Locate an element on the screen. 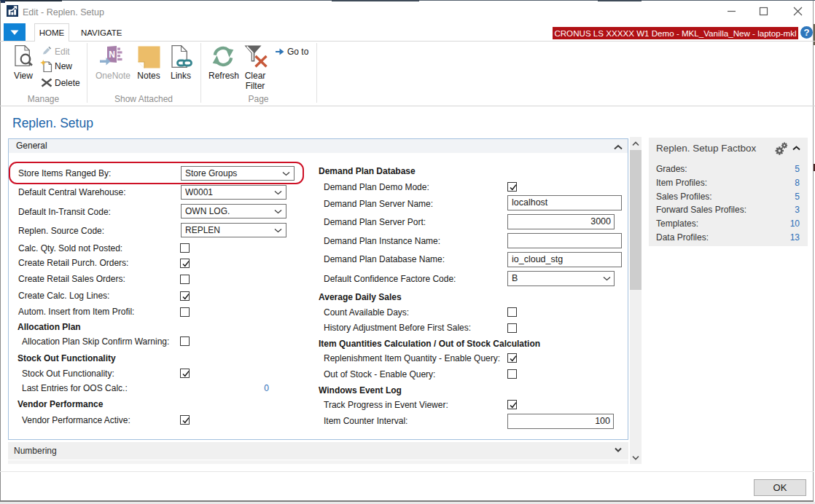 The height and width of the screenshot is (504, 815). svg-text: N is located at coordinates (112, 55).